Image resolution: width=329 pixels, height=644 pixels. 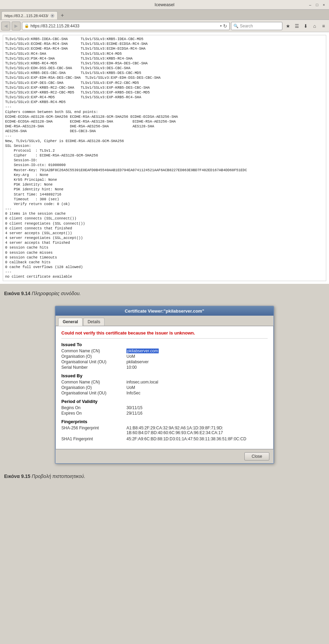 What do you see at coordinates (164, 382) in the screenshot?
I see `dialog-body: General Details Could not verify this ce…` at bounding box center [164, 382].